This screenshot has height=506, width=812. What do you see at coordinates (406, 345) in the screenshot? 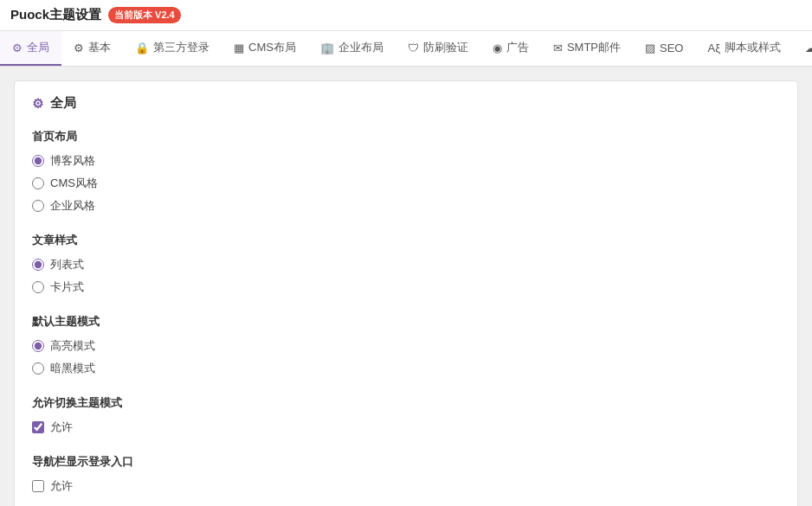
I see `form-group-theme-mode: 默认主题模式高亮模式暗黑模式` at bounding box center [406, 345].